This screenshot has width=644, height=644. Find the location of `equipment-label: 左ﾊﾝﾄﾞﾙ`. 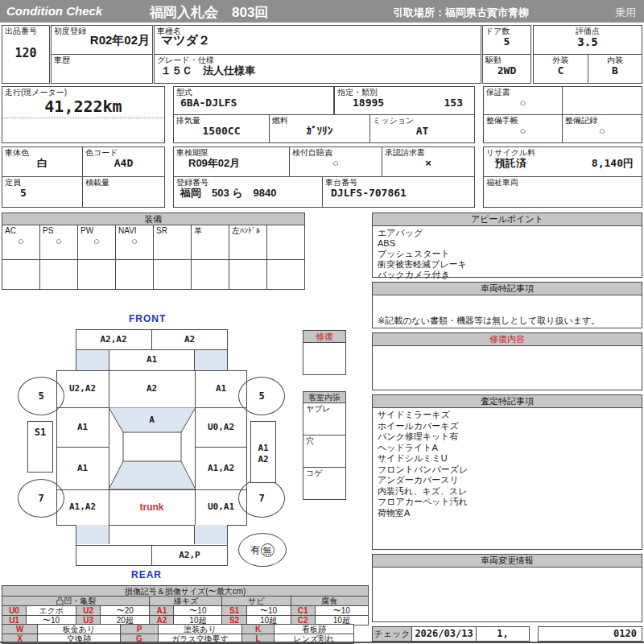

equipment-label: 左ﾊﾝﾄﾞﾙ is located at coordinates (248, 230).